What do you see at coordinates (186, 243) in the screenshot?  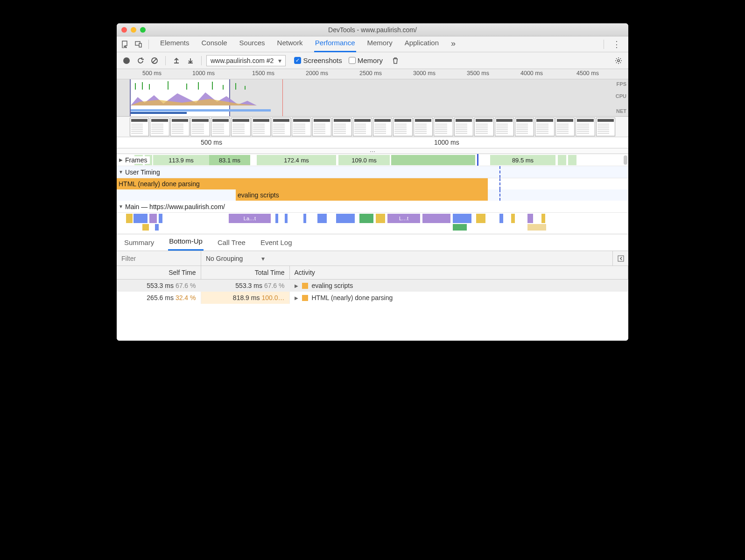 I see `tab-bottom-up: Bottom-Up` at bounding box center [186, 243].